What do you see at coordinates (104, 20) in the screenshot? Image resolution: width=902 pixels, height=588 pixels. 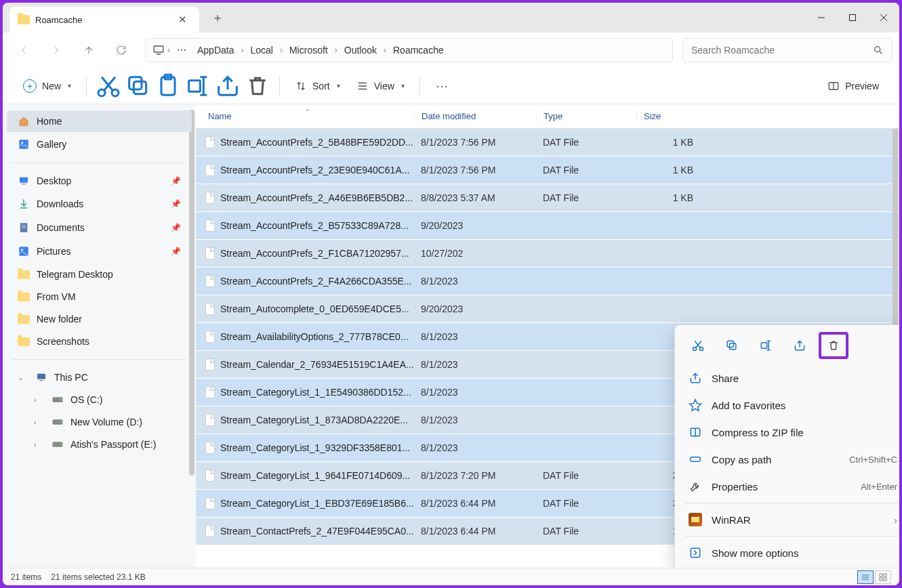 I see `tab-roamcache: Roamcache ✕` at bounding box center [104, 20].